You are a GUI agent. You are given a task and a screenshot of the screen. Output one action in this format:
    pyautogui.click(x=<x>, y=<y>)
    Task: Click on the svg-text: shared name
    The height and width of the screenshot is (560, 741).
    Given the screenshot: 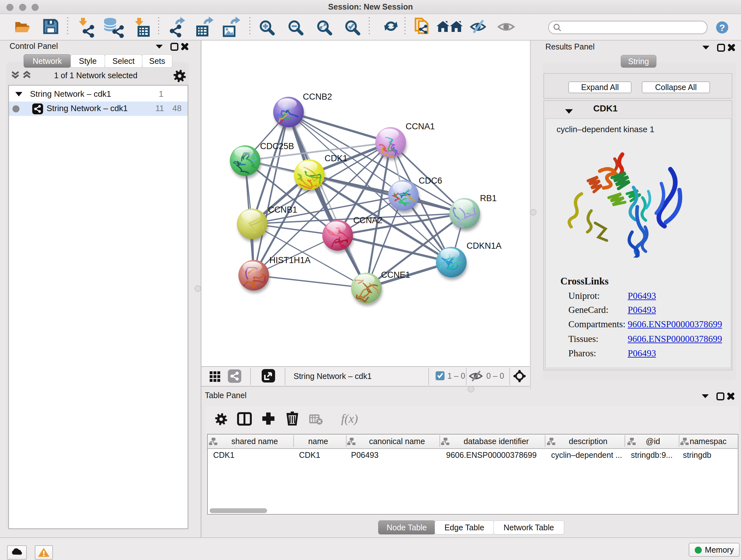 What is the action you would take?
    pyautogui.click(x=255, y=441)
    